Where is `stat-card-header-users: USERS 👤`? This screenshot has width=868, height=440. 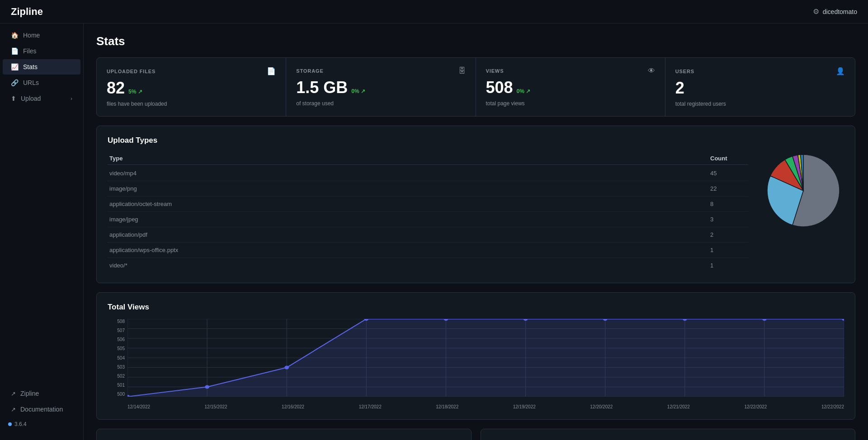 stat-card-header-users: USERS 👤 is located at coordinates (760, 71).